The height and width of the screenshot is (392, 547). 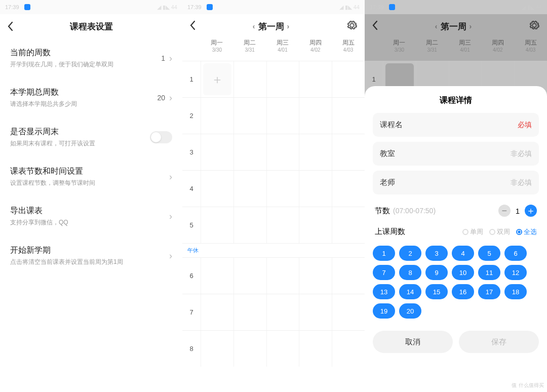 I want to click on toggle-switch, so click(x=161, y=137).